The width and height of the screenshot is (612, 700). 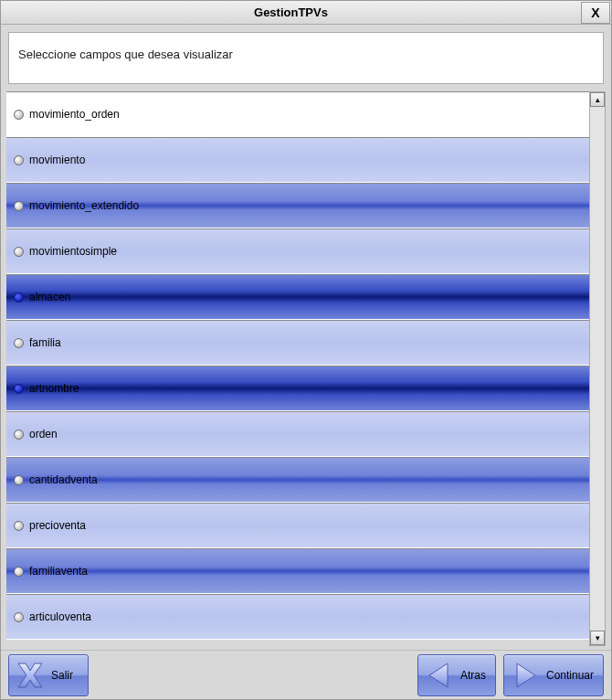 What do you see at coordinates (58, 525) in the screenshot?
I see `field-label: precioventa` at bounding box center [58, 525].